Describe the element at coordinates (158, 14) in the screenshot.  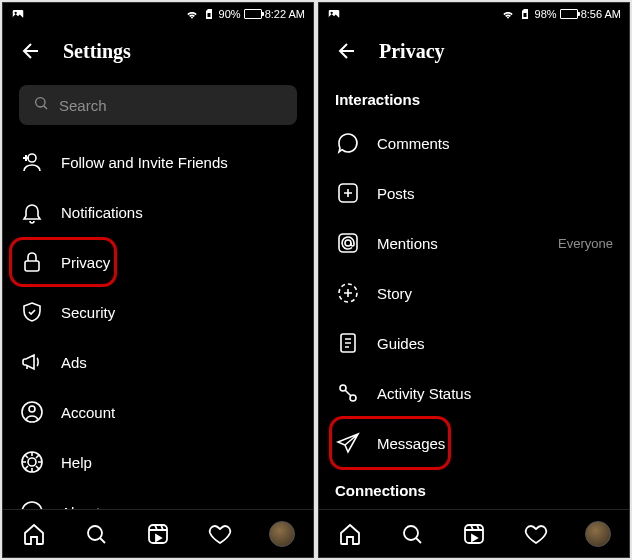
I see `status-bar: 90% 8:22 AM` at that location.